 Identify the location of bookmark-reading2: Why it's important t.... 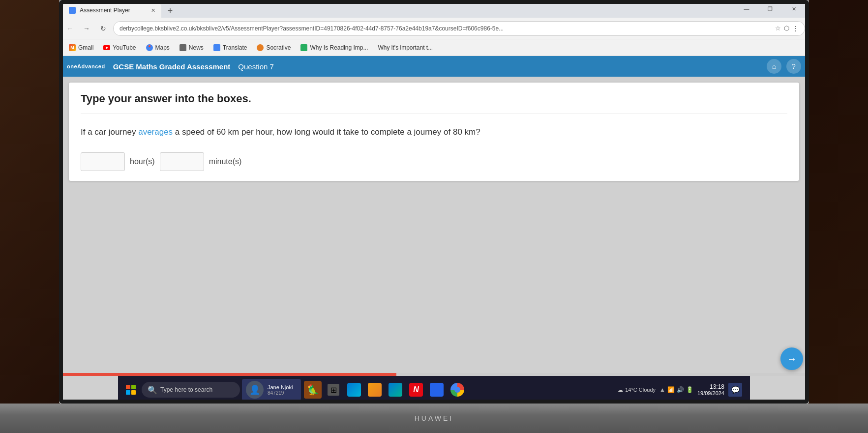
(406, 48).